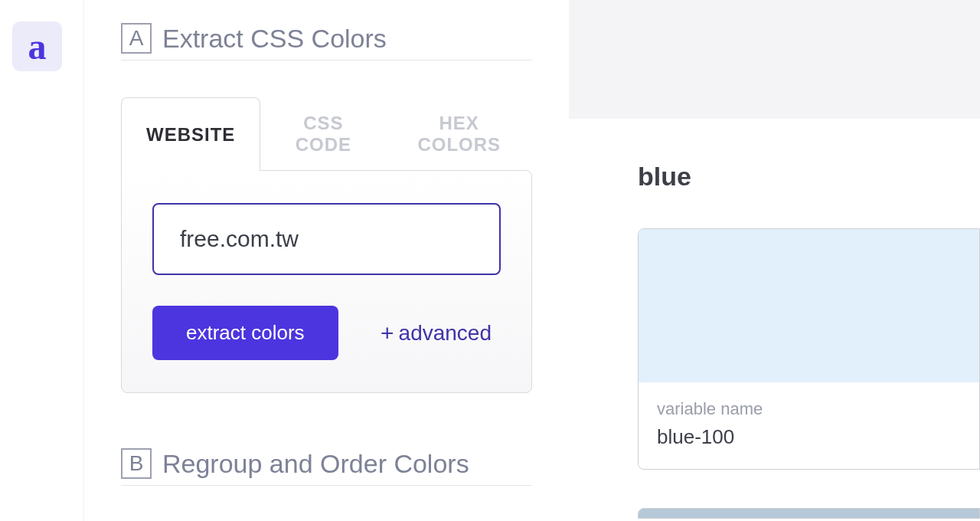 Image resolution: width=980 pixels, height=521 pixels. Describe the element at coordinates (326, 239) in the screenshot. I see `website-url-input` at that location.